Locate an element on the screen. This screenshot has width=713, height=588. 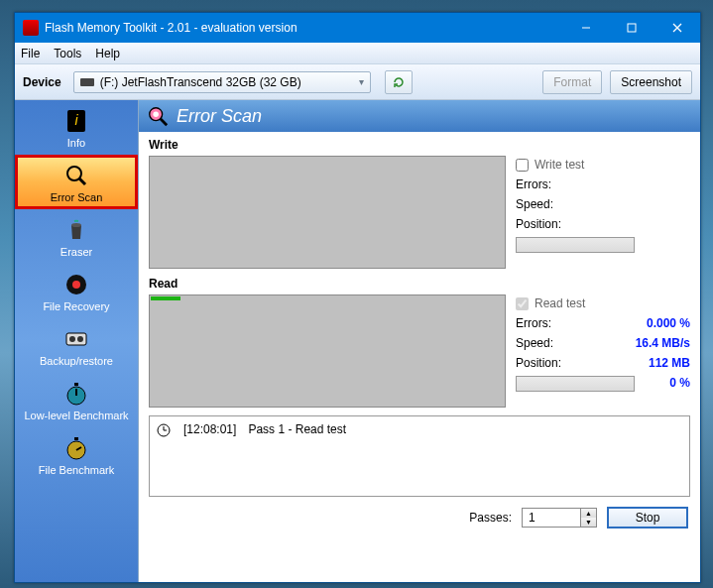
read-position-value: 112 MB is located at coordinates (669, 363).